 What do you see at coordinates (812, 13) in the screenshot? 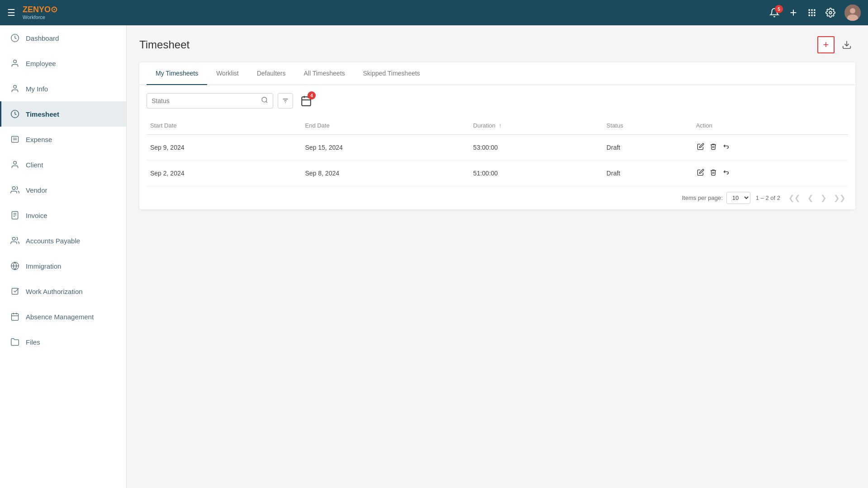
I see `apps-button` at bounding box center [812, 13].